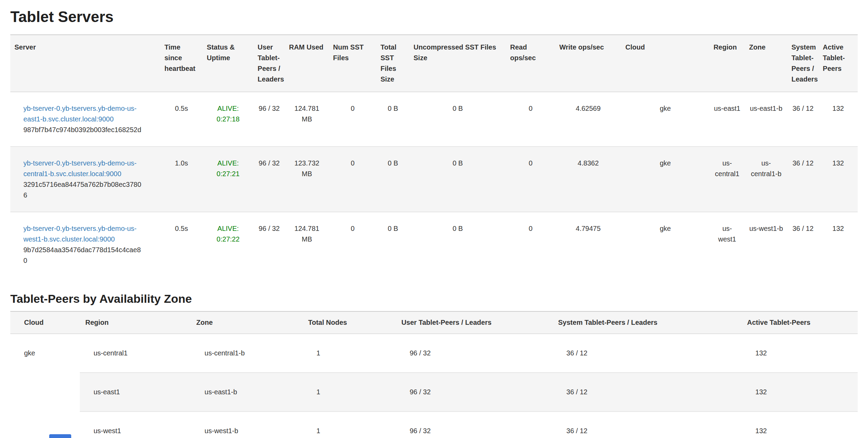 The height and width of the screenshot is (438, 868). What do you see at coordinates (434, 119) in the screenshot?
I see `tserver-row: yb-tserver-0.yb-tservers.yb-demo-us-east…` at bounding box center [434, 119].